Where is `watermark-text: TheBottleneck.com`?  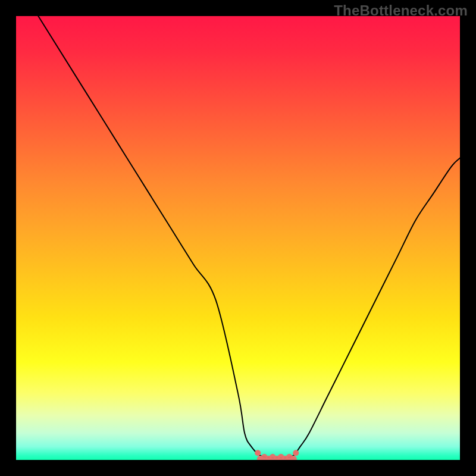
watermark-text: TheBottleneck.com is located at coordinates (401, 11).